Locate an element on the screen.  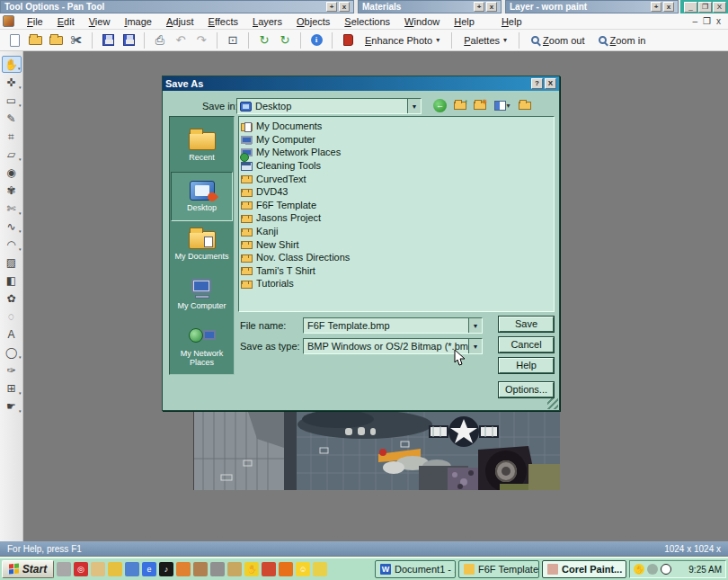
help-button: Help is located at coordinates (527, 365).